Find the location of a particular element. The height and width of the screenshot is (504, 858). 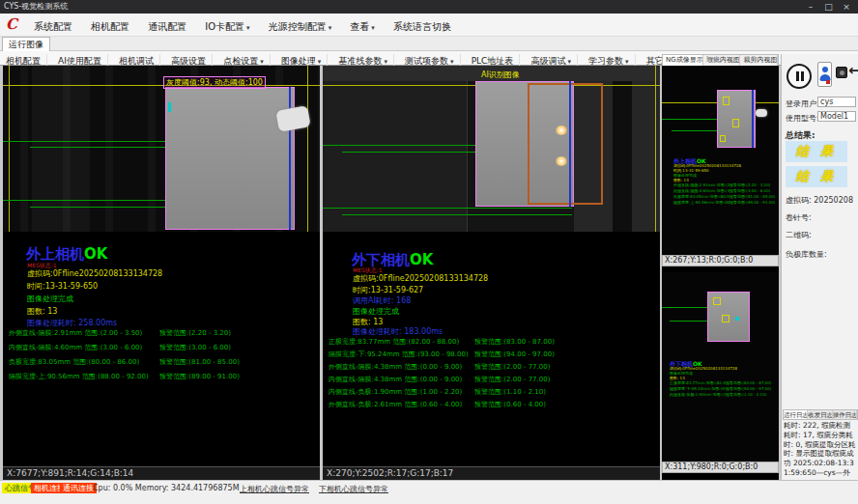

preview-tabs: NG成像显示 瑕疵内视图 裁剪内视图 is located at coordinates (721, 60).